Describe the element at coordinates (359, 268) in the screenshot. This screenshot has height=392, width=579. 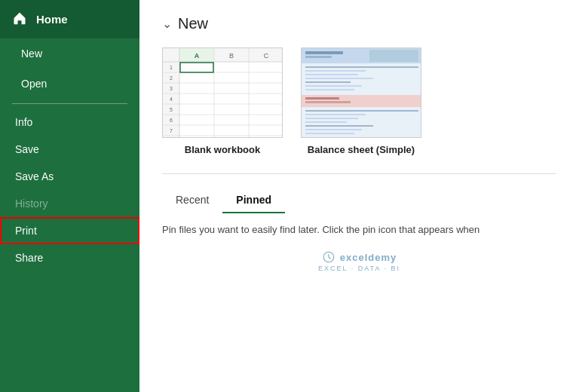
I see `watermark-sub: EXCEL · DATA · BI` at that location.